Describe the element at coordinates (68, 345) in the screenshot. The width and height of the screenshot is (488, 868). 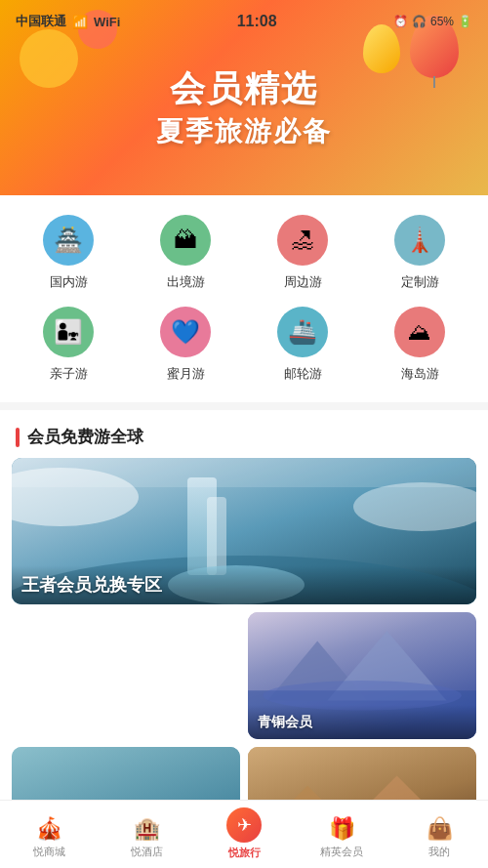
I see `category-family: 👨‍👧 亲子游` at that location.